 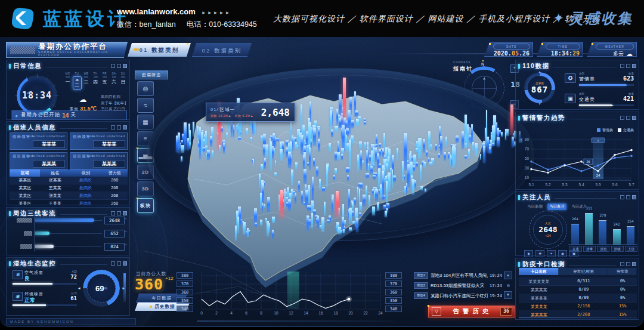 What do you see at coordinates (458, 296) in the screenshot?
I see `alert-row: 类型4某路口有小汽车连闯三个红灯19:24` at bounding box center [458, 296].